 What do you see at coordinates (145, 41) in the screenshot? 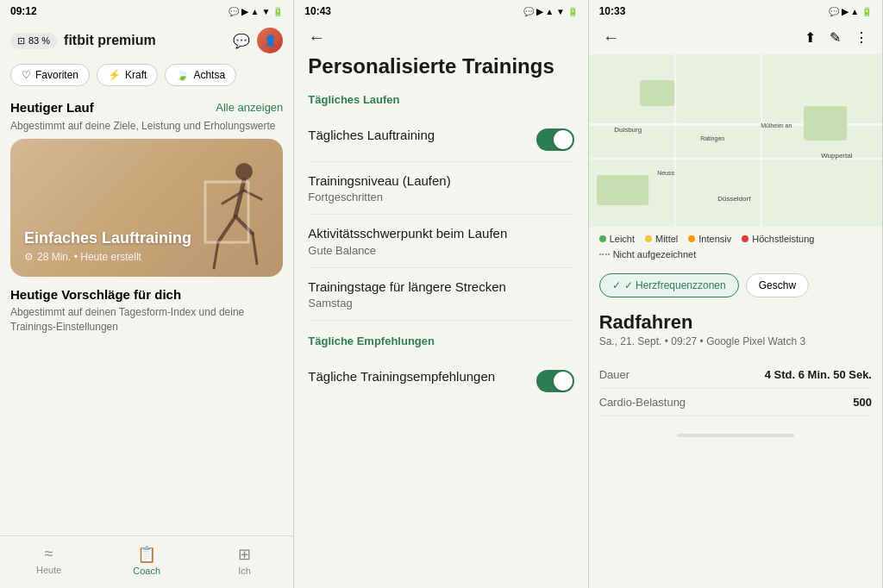
I see `app-title: fitbit premium` at bounding box center [145, 41].